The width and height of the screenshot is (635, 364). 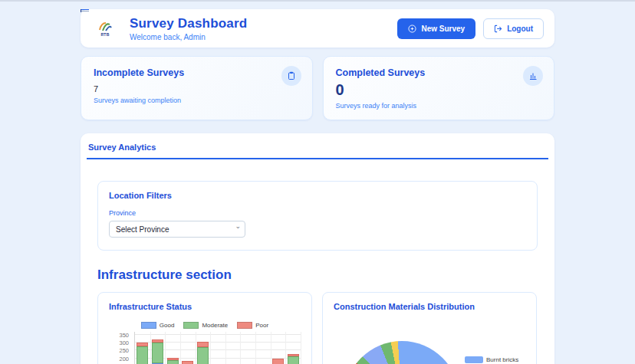 What do you see at coordinates (196, 89) in the screenshot?
I see `incomplete-surveys-count: 7` at bounding box center [196, 89].